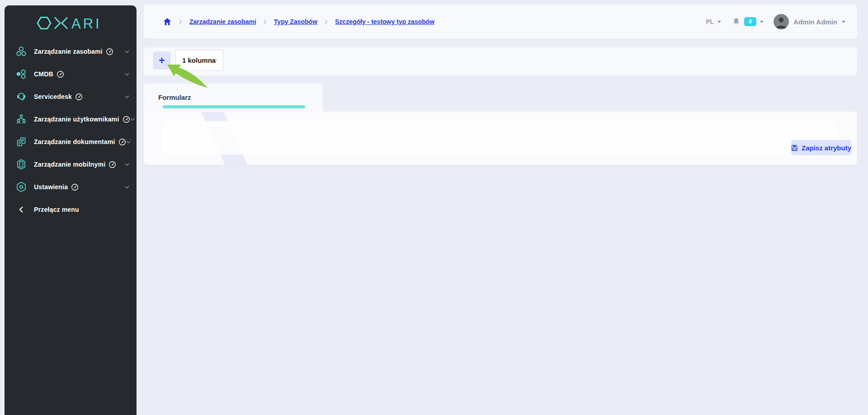  Describe the element at coordinates (776, 22) in the screenshot. I see `top-right-controls: PL 0 Admin Admin` at that location.